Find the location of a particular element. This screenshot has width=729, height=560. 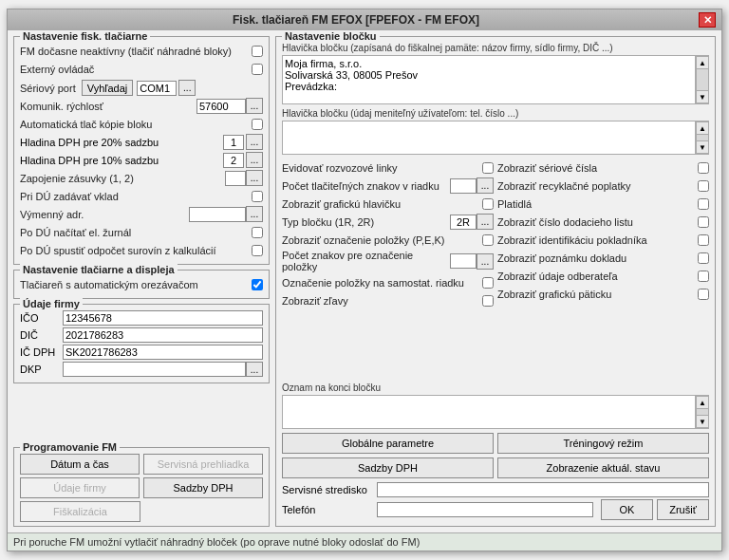

sadzby-dph-left-button: Sadzby DPH is located at coordinates (203, 488).